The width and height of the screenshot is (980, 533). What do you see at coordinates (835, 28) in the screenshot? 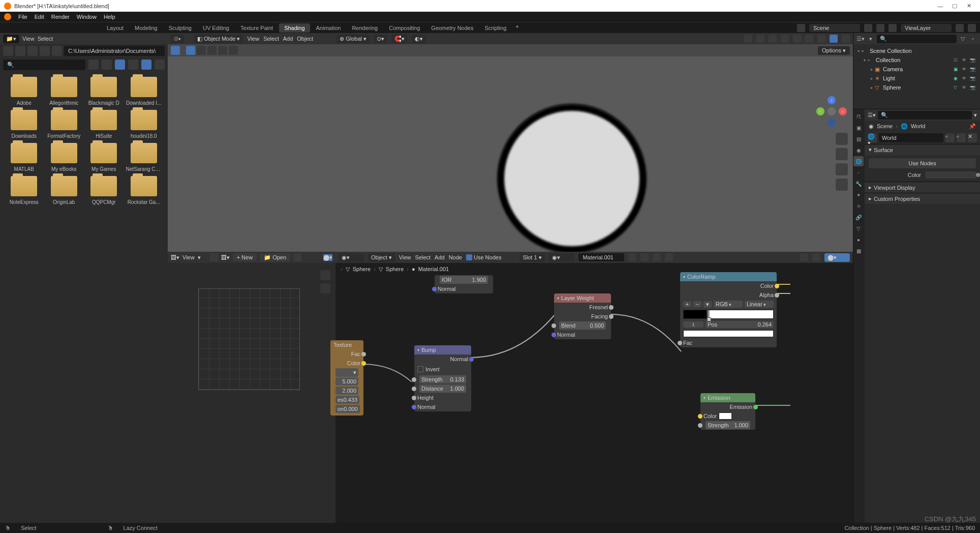
I see `scene-selector: Scene` at bounding box center [835, 28].